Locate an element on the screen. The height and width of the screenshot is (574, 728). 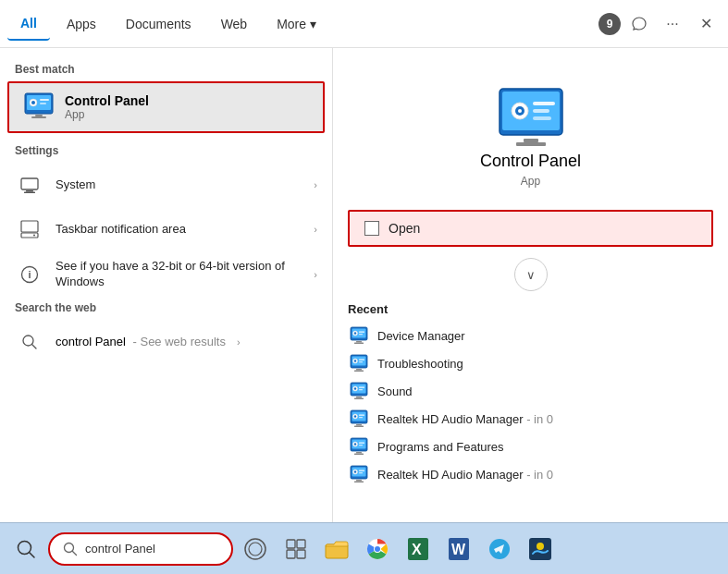
tab-apps: Apps is located at coordinates (81, 24).